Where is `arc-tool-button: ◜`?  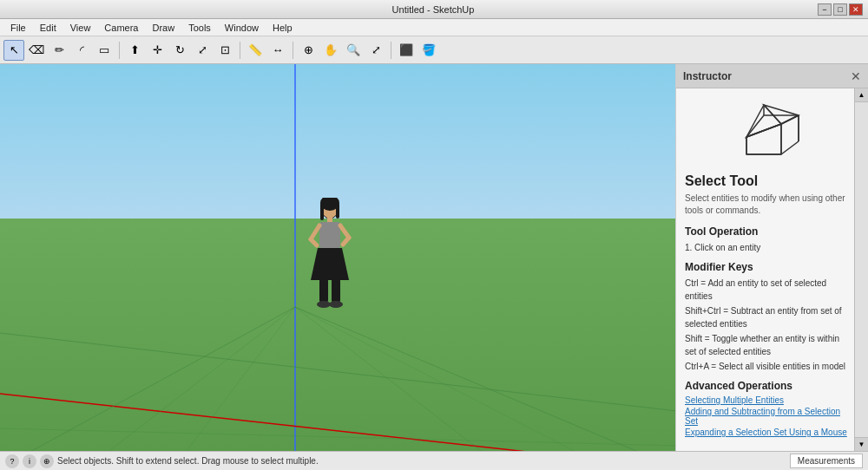
arc-tool-button: ◜ is located at coordinates (82, 50).